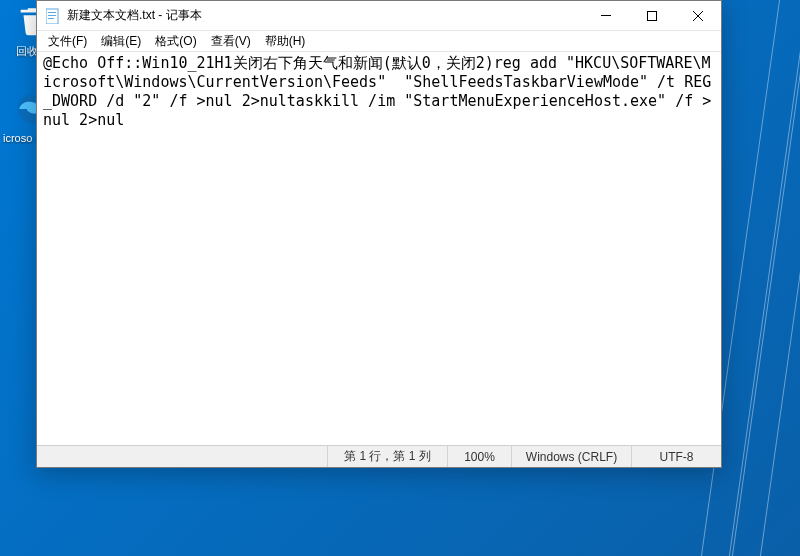 This screenshot has width=800, height=556. I want to click on desktop-icon-label-line1: icroso, so click(18, 138).